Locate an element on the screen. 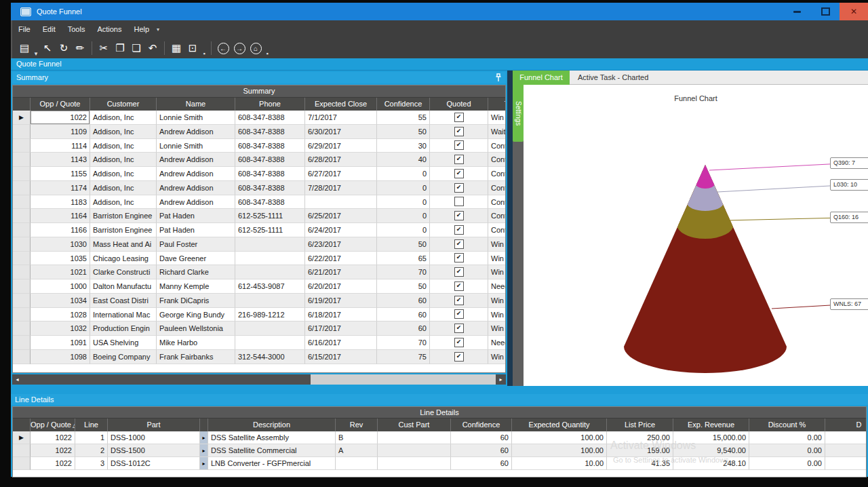 The width and height of the screenshot is (868, 487). scroll-left-icon: ◂ is located at coordinates (18, 380).